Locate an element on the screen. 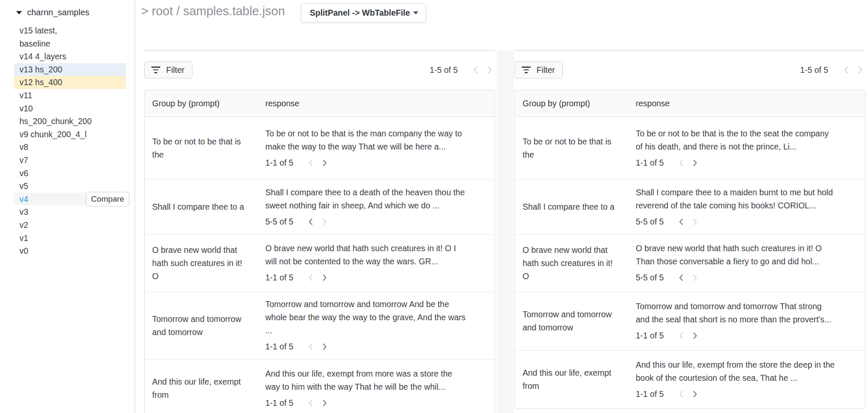 This screenshot has width=868, height=413. sidebar-item-version: v7 is located at coordinates (70, 160).